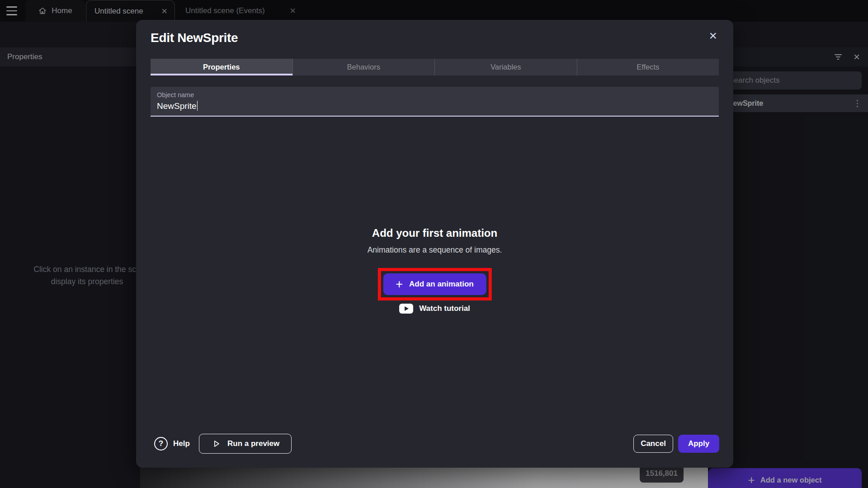 The height and width of the screenshot is (488, 868). Describe the element at coordinates (445, 309) in the screenshot. I see `watch-tutorial-label: Watch tutorial` at that location.